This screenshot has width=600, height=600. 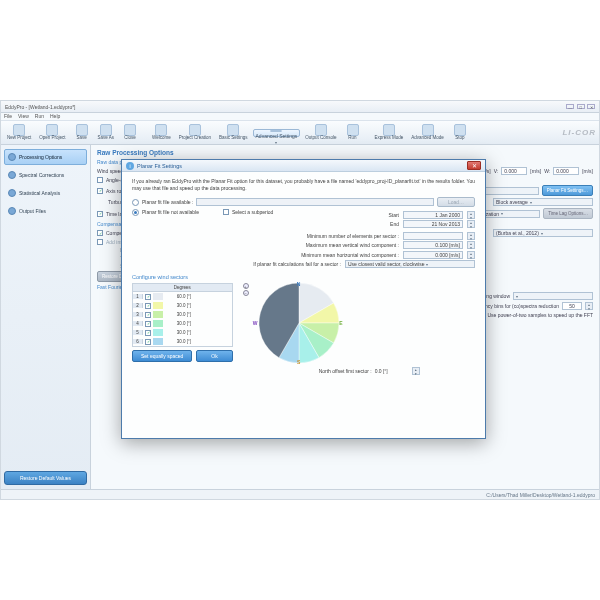 I want to click on sidebar-item-statistical: Statistical Analysis, so click(x=46, y=193).